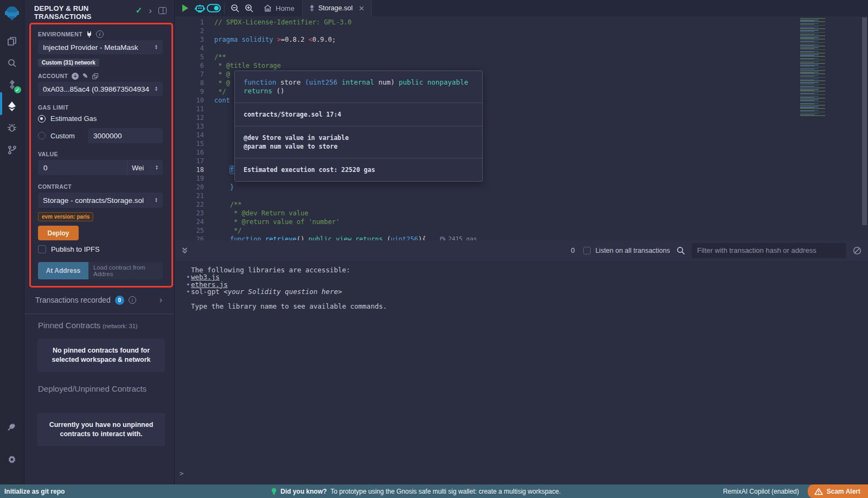 The image size is (868, 498). What do you see at coordinates (312, 8) in the screenshot?
I see `solidity-file-icon` at bounding box center [312, 8].